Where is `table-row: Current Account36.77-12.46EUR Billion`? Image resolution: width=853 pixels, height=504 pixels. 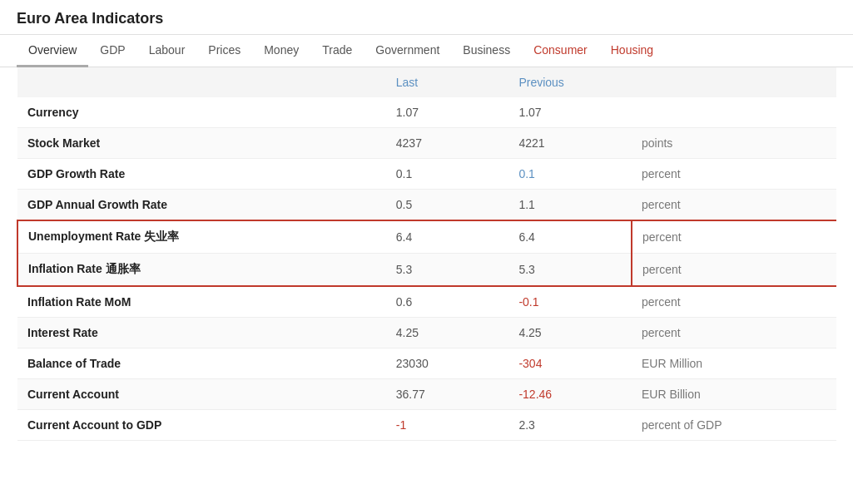 table-row: Current Account36.77-12.46EUR Billion is located at coordinates (427, 394).